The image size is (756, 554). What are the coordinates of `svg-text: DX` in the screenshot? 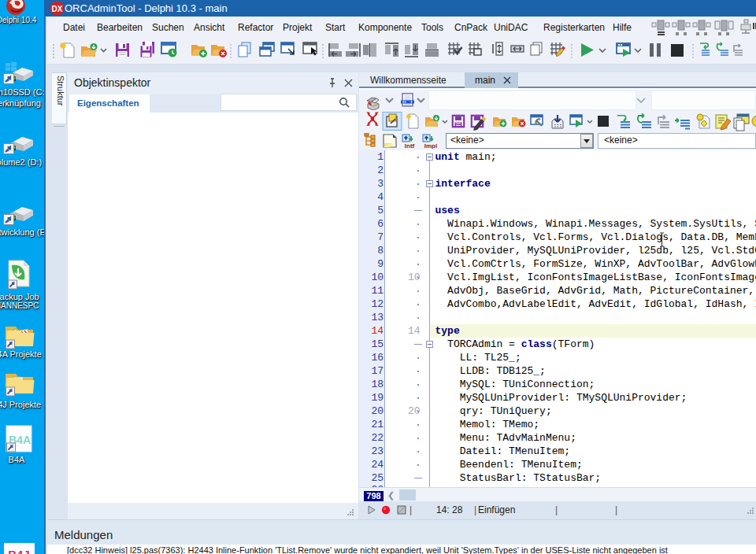 It's located at (57, 9).